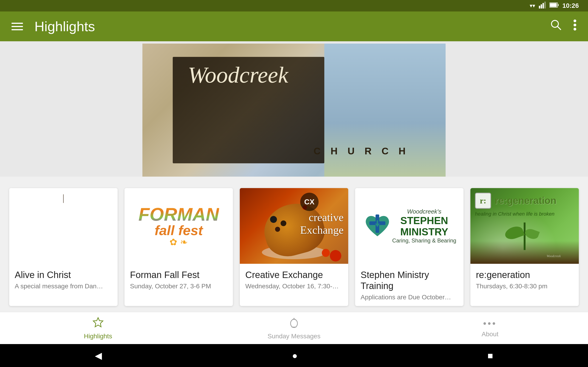  What do you see at coordinates (554, 6) in the screenshot?
I see `status-icons: ▾▾ 10:26` at bounding box center [554, 6].